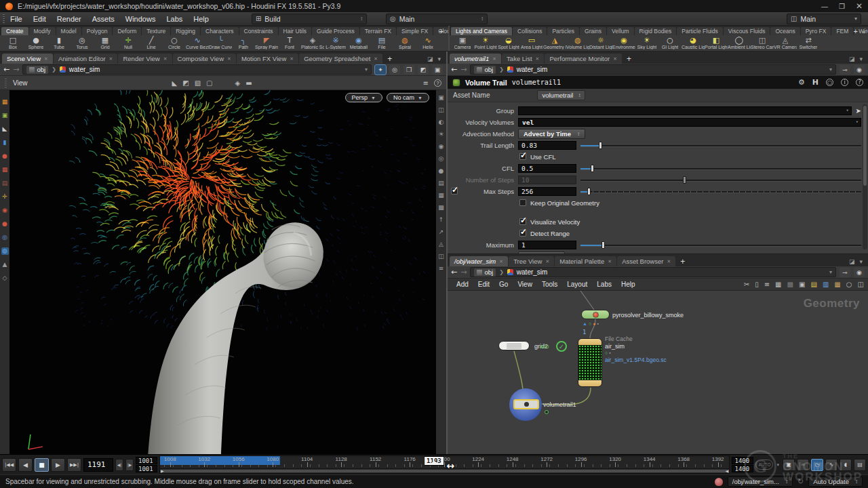  Describe the element at coordinates (16, 19) in the screenshot. I see `menu-item: File` at that location.